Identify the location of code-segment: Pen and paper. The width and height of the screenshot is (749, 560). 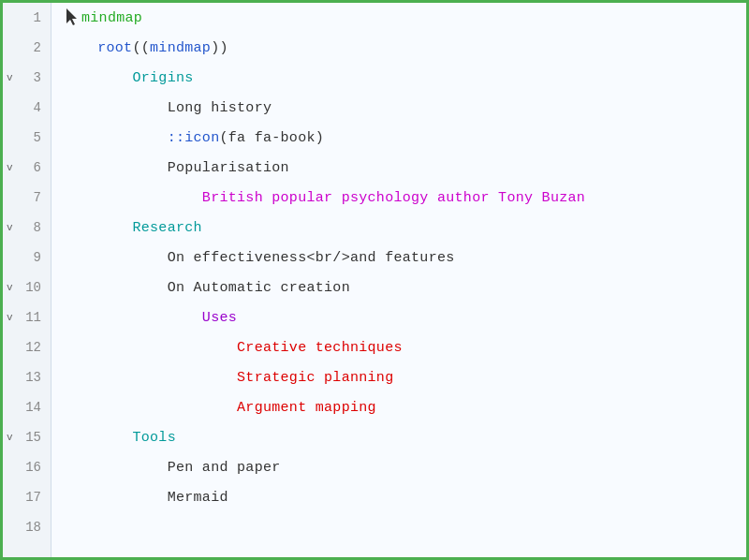
(225, 468).